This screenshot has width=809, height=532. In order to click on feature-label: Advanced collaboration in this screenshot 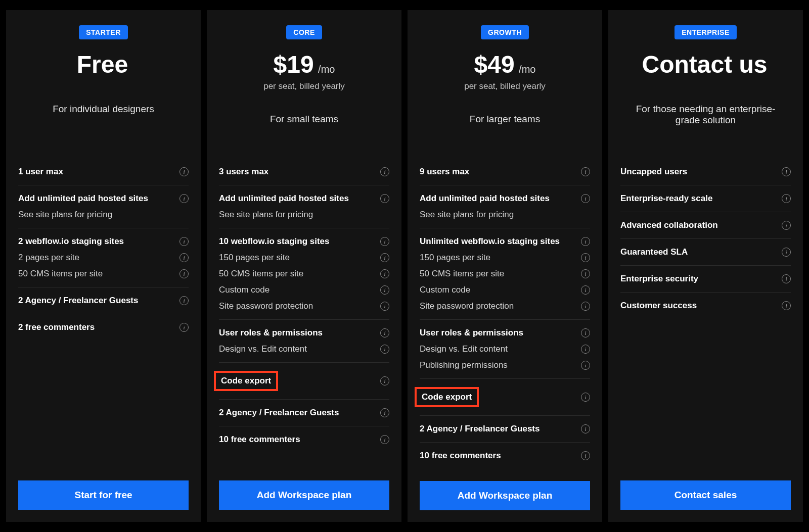, I will do `click(669, 225)`.